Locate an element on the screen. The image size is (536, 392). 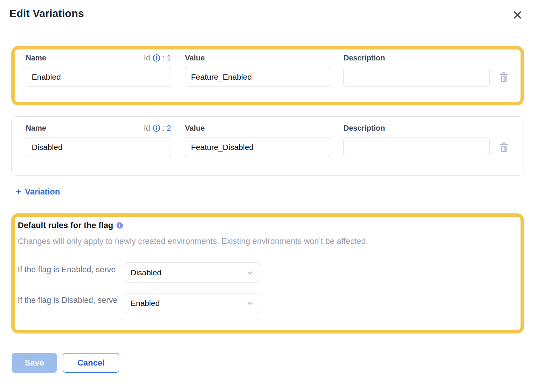
add-variation-button: + Variation is located at coordinates (38, 192).